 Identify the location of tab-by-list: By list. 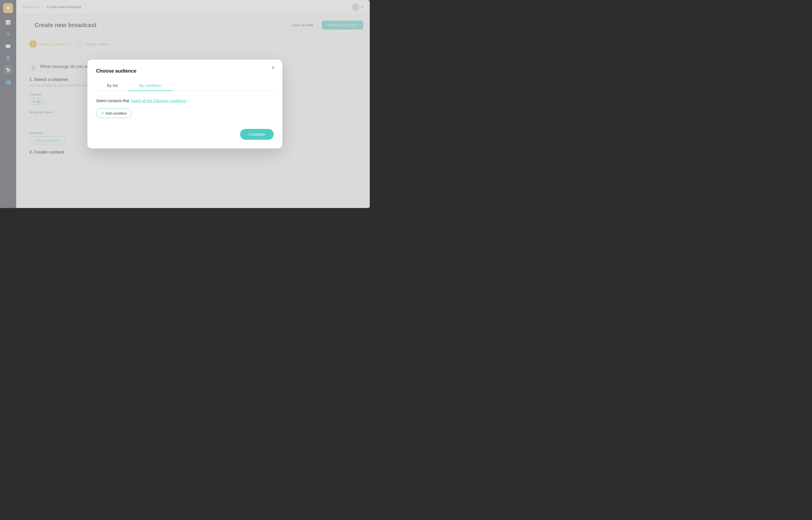
(112, 86).